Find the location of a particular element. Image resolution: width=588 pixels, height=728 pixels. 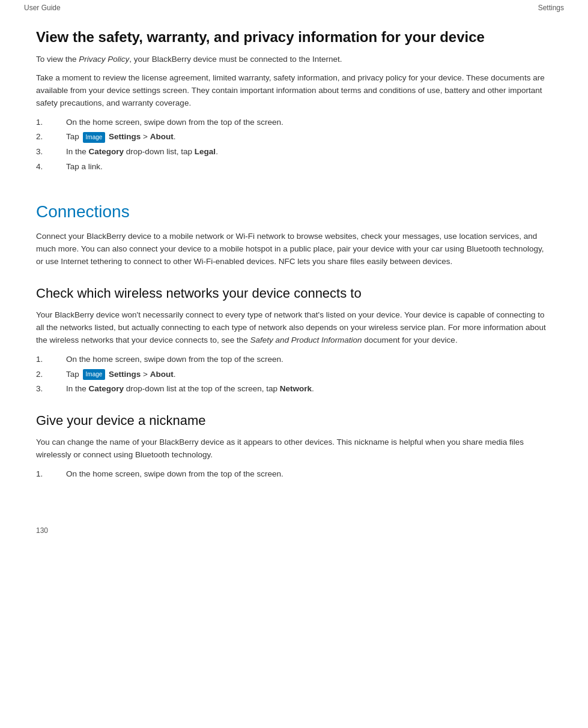

safety-steps-list: 1. On the home screen, swipe down from t… is located at coordinates (294, 144).